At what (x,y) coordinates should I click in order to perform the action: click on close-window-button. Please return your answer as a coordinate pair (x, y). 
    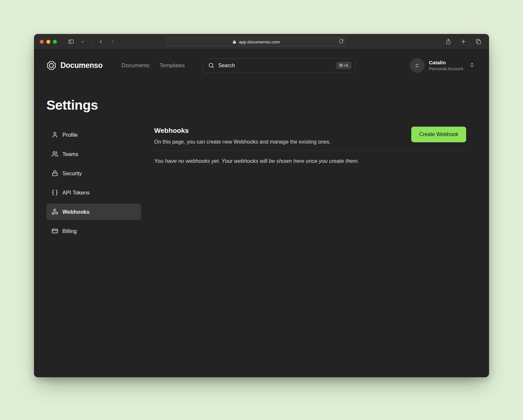
    Looking at the image, I should click on (42, 42).